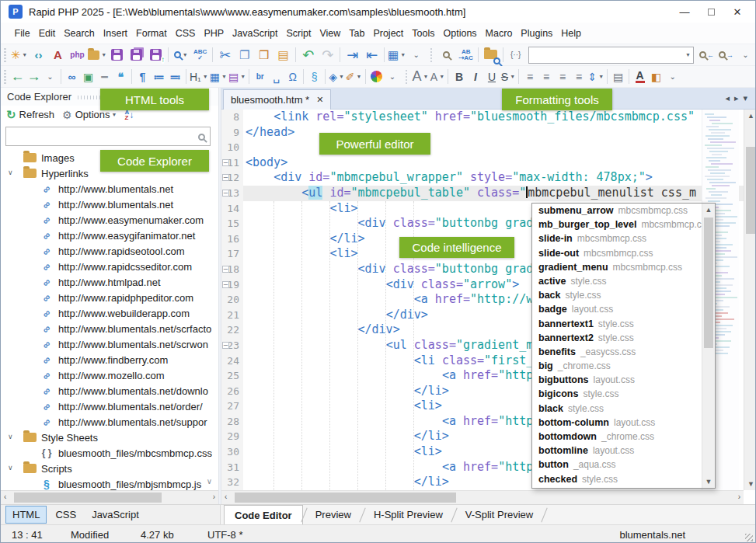 This screenshot has width=756, height=543. What do you see at coordinates (244, 55) in the screenshot?
I see `copy-button: ❐` at bounding box center [244, 55].